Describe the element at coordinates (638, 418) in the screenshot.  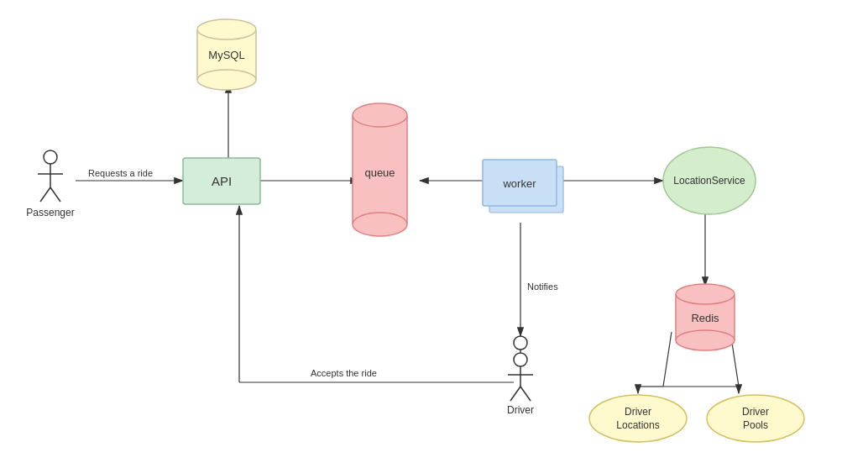
I see `driver-locations-node: Driver Locations` at that location.